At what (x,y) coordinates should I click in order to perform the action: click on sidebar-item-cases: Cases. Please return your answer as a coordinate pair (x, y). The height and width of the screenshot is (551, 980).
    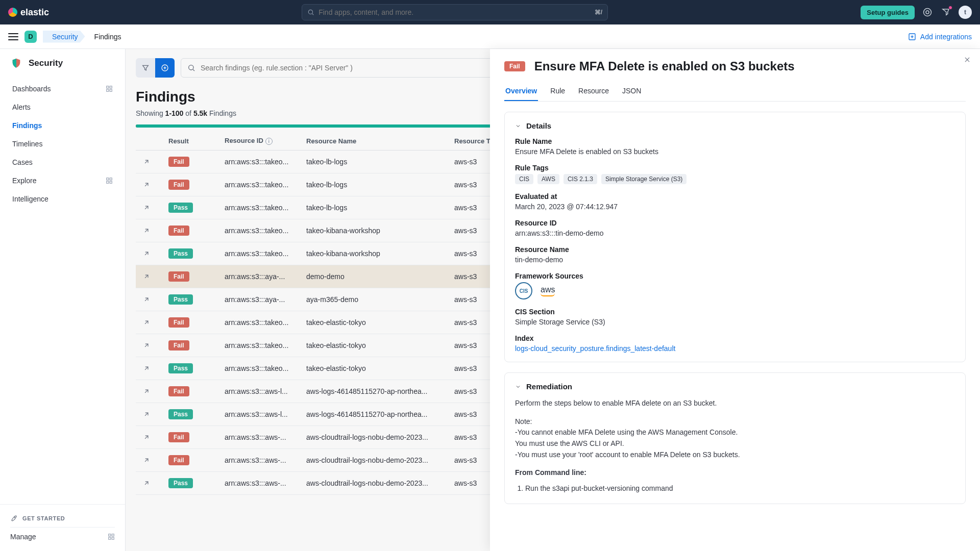
    Looking at the image, I should click on (62, 162).